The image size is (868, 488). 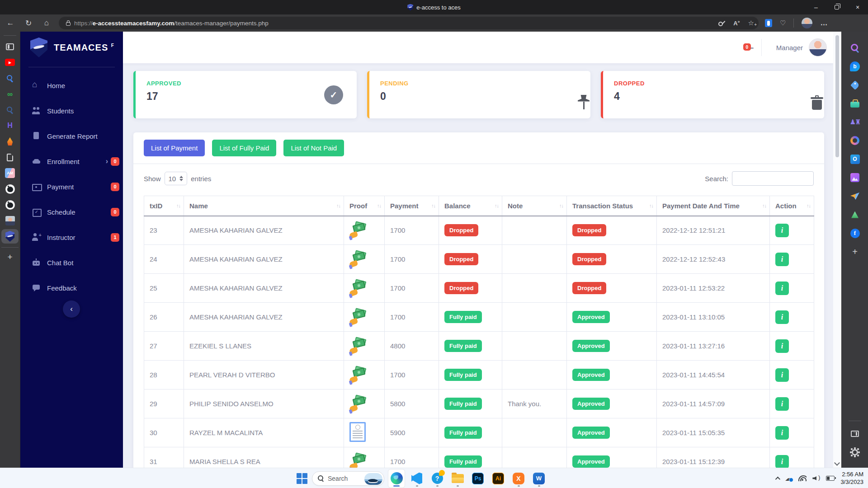 What do you see at coordinates (175, 148) in the screenshot?
I see `list-of-payment-button: List of Payment` at bounding box center [175, 148].